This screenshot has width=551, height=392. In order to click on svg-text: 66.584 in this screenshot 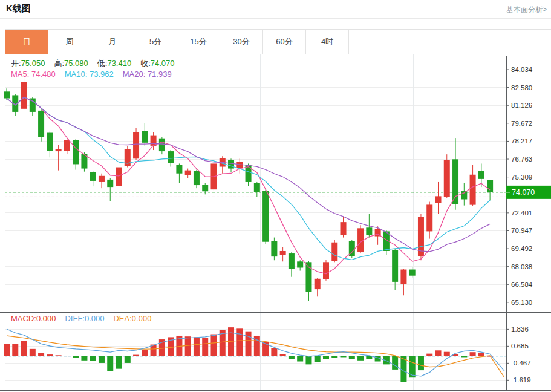, I will do `click(522, 284)`.